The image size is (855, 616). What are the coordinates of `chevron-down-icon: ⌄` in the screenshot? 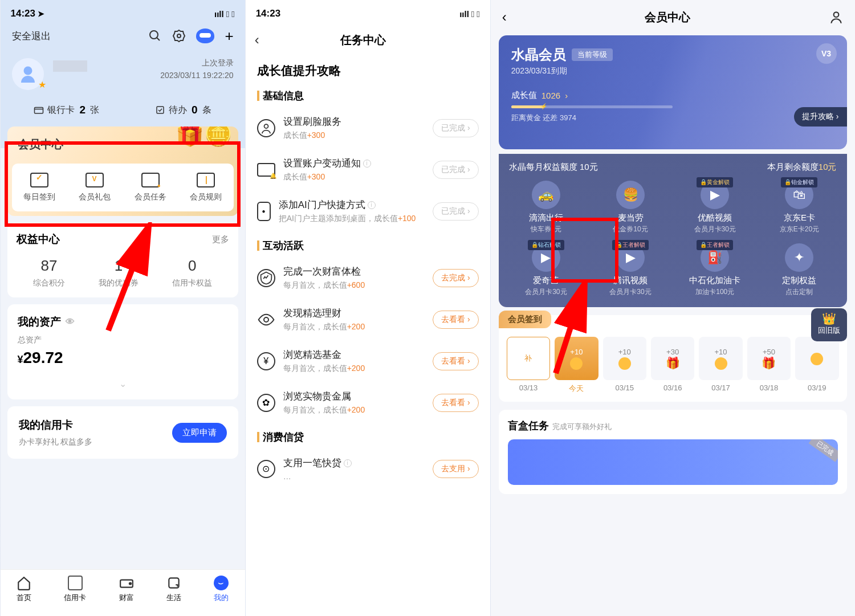 It's located at (123, 384).